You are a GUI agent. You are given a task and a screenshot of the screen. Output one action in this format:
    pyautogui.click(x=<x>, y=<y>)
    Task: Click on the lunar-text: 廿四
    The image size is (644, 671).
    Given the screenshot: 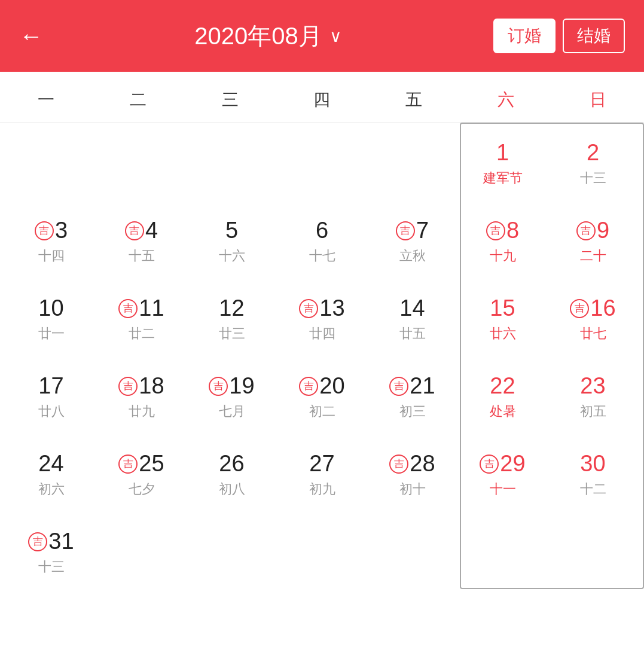 What is the action you would take?
    pyautogui.click(x=322, y=334)
    